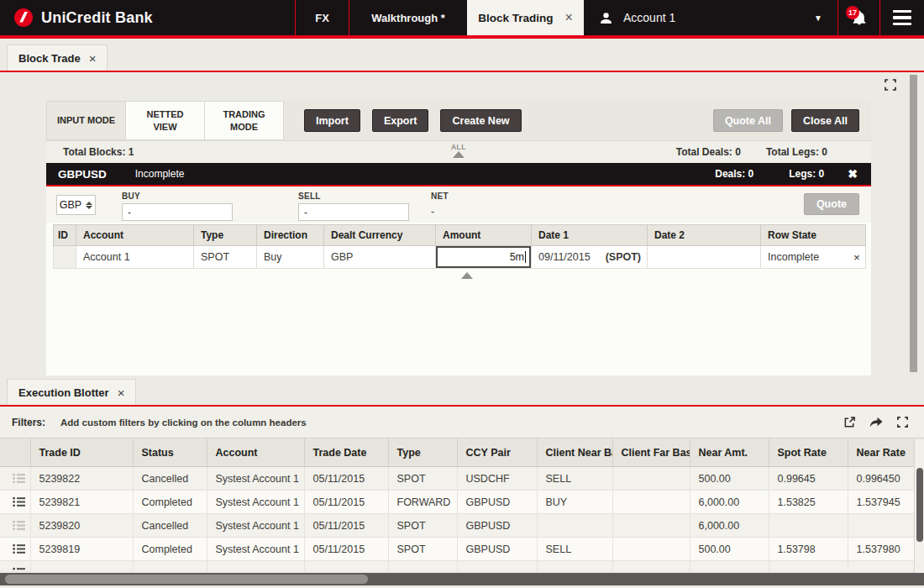 The image size is (924, 588). I want to click on net-summary-row: GBP BUY SELL NET - Quote, so click(459, 205).